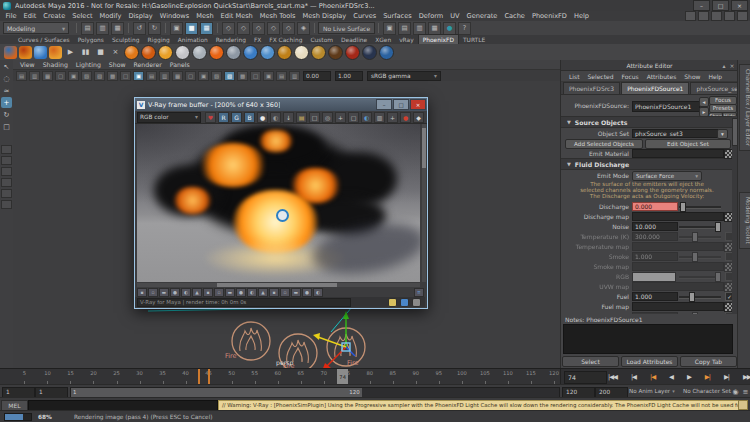 The image size is (750, 422). What do you see at coordinates (268, 76) in the screenshot?
I see `xray-icon: ▣` at bounding box center [268, 76].